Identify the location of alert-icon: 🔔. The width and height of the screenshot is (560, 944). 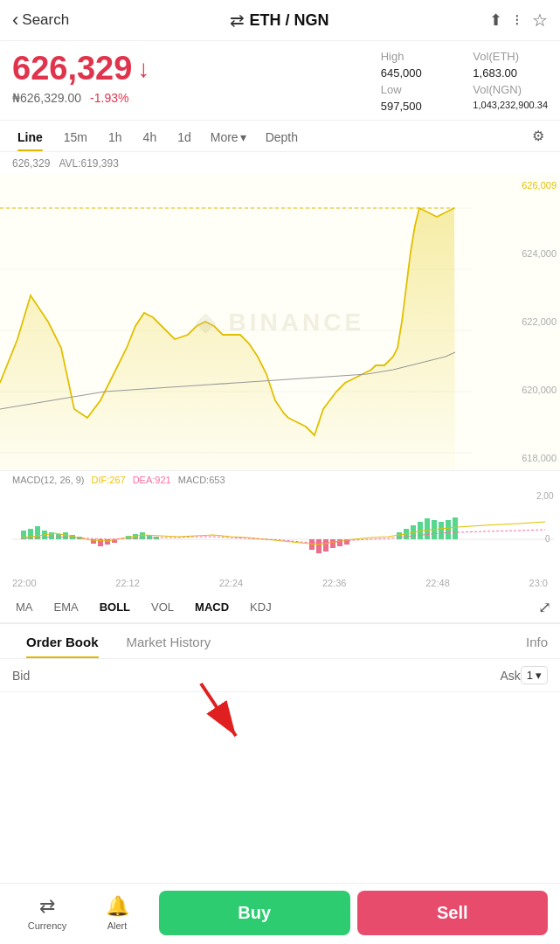
(117, 906).